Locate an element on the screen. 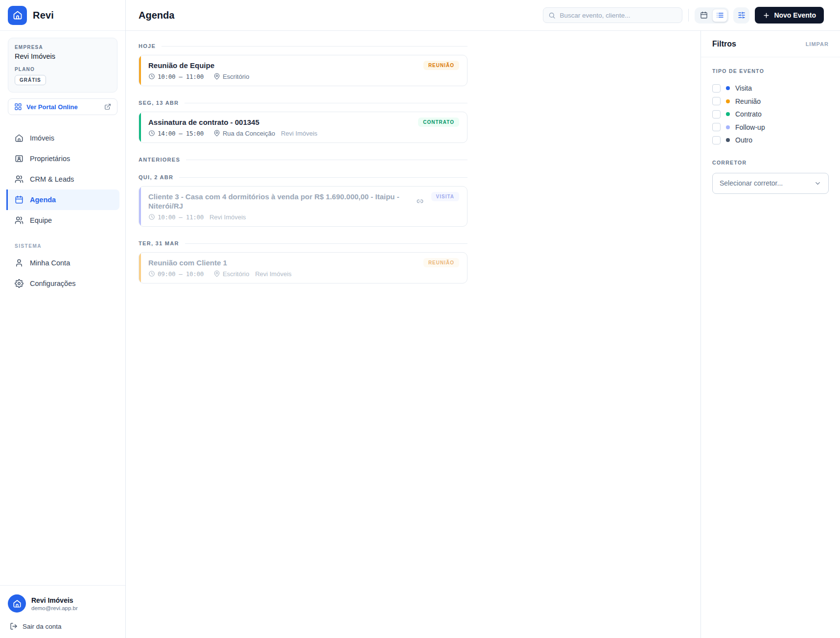  list-view-button is located at coordinates (720, 16).